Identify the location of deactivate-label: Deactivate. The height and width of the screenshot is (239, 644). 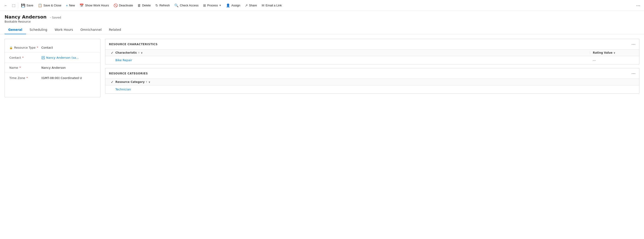
(126, 5).